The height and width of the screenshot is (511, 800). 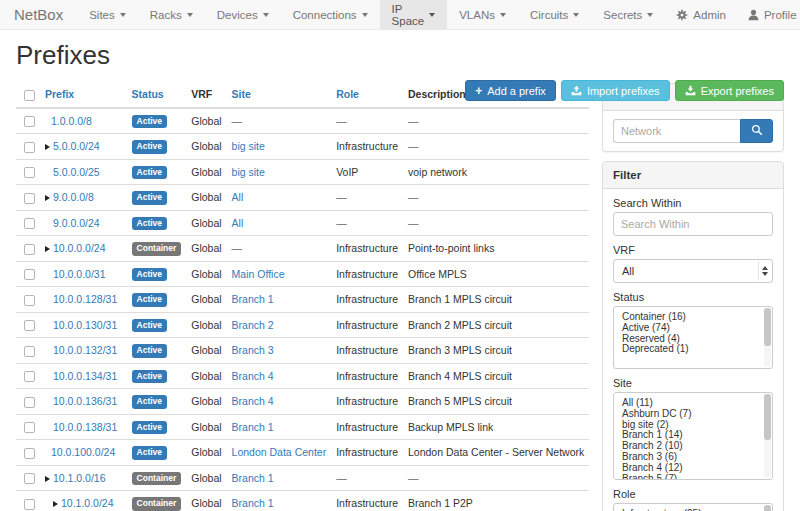 What do you see at coordinates (693, 350) in the screenshot?
I see `status-filter-option: Deprecated (1)` at bounding box center [693, 350].